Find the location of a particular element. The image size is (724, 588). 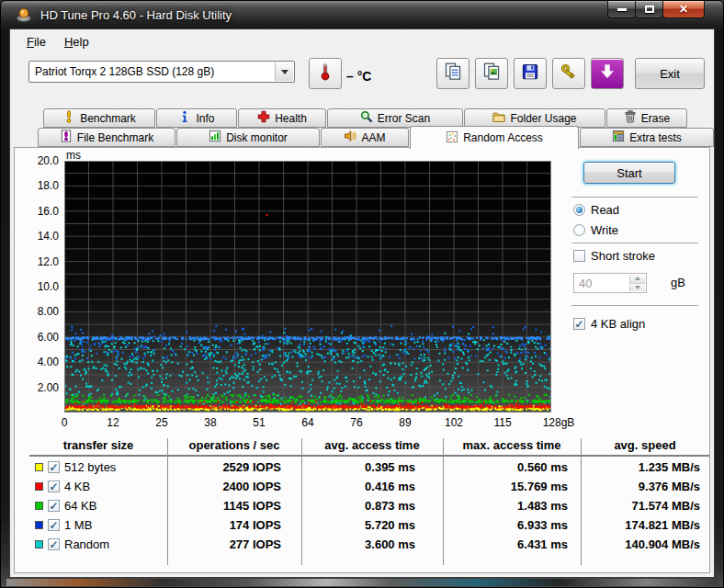

drive-select-arrow is located at coordinates (284, 72).